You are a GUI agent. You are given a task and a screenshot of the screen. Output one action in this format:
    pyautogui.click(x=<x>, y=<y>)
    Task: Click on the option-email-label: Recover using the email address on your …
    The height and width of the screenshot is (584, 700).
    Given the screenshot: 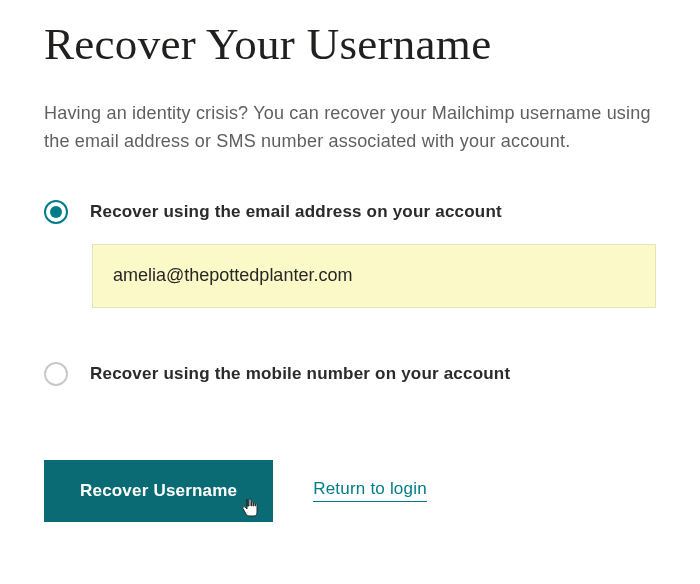 What is the action you would take?
    pyautogui.click(x=296, y=212)
    